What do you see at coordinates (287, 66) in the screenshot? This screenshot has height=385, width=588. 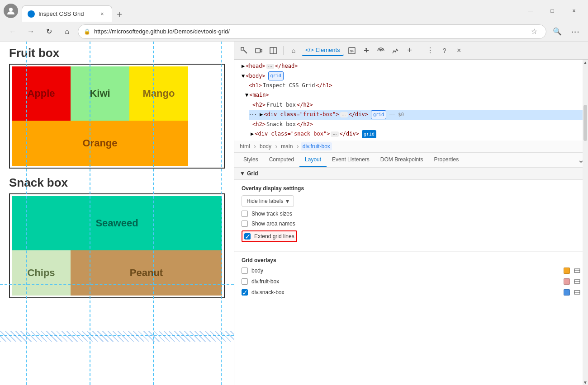 I see `head-close-tag: </head>` at bounding box center [287, 66].